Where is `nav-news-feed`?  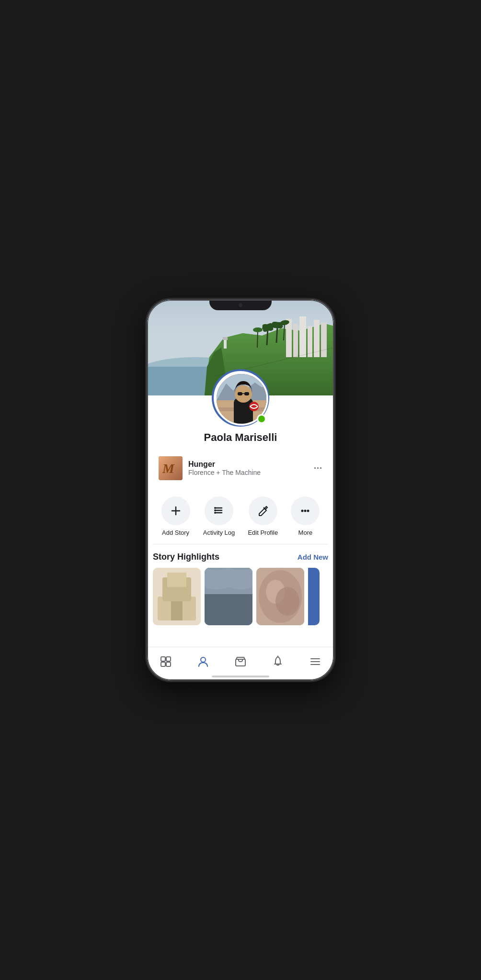 nav-news-feed is located at coordinates (166, 662).